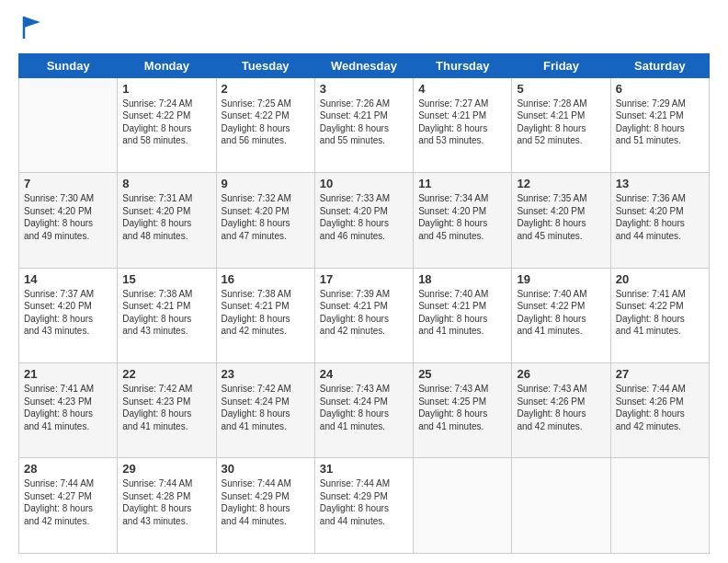 The height and width of the screenshot is (563, 728). What do you see at coordinates (364, 217) in the screenshot?
I see `cell-info: Sunrise: 7:33 AMSunset: 4:20 PMDaylight:…` at bounding box center [364, 217].